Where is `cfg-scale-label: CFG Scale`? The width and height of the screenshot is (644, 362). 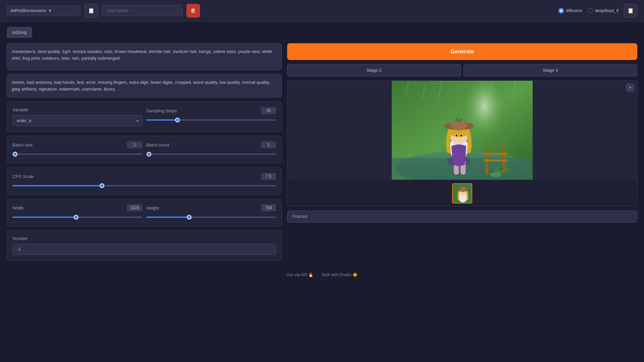 cfg-scale-label: CFG Scale is located at coordinates (23, 176).